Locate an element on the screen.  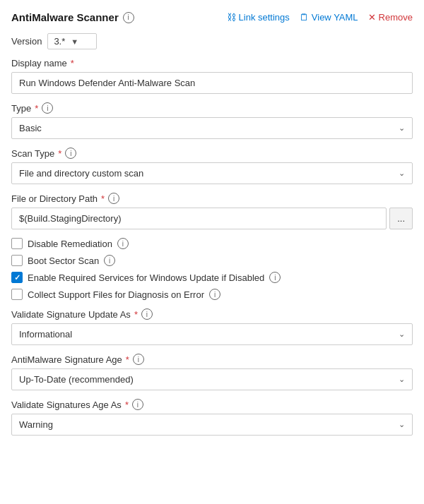
type-label: Type * i is located at coordinates (212, 108).